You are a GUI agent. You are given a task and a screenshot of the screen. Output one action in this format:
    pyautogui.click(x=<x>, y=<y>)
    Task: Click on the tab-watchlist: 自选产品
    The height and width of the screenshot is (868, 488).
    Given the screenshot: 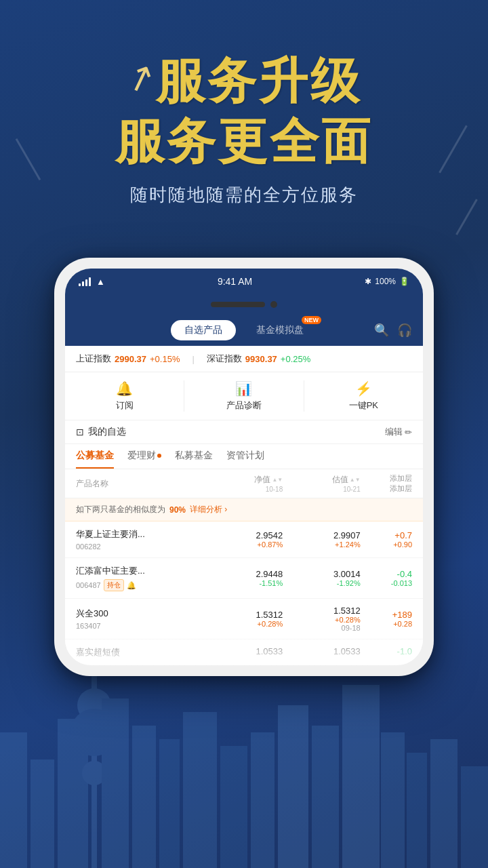 What is the action you would take?
    pyautogui.click(x=203, y=330)
    